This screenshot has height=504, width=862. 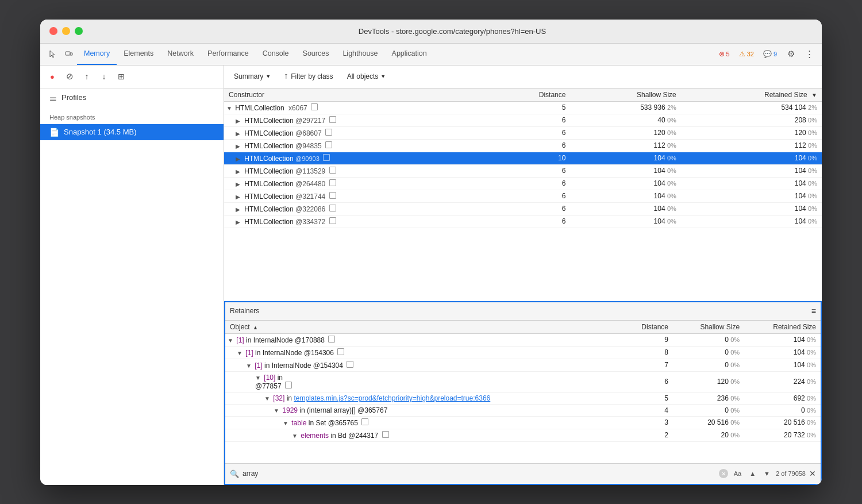 What do you see at coordinates (753, 474) in the screenshot?
I see `search-prev-button: ▲` at bounding box center [753, 474].